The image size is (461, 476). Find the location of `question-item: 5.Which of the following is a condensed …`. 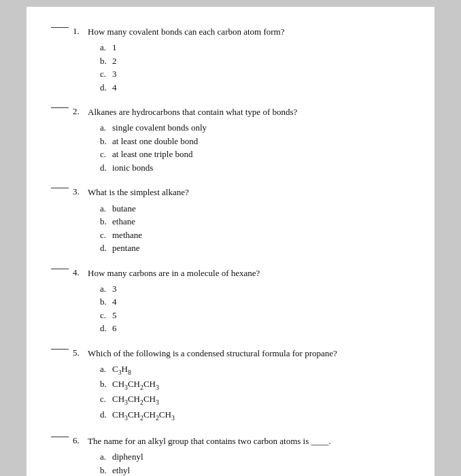

question-item: 5.Which of the following is a condensed … is located at coordinates (230, 385).